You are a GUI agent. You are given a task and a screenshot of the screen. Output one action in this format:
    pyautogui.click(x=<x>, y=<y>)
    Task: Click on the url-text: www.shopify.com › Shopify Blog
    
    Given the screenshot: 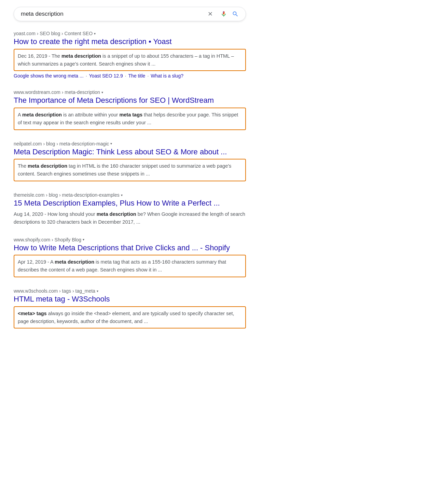 What is the action you would take?
    pyautogui.click(x=47, y=240)
    